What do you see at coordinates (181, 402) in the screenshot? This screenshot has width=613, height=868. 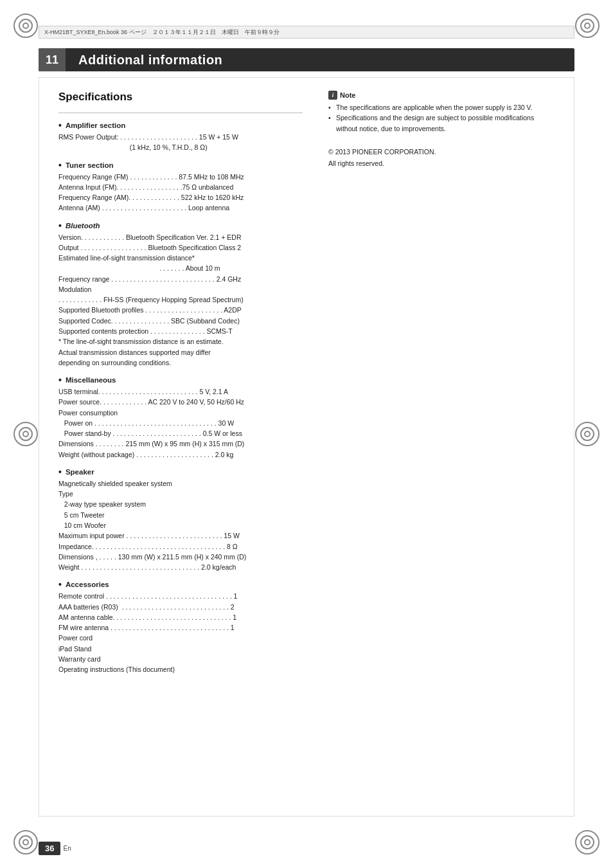 I see `misc-line-1: Power source. . . . . . . . . . . . . AC…` at bounding box center [181, 402].